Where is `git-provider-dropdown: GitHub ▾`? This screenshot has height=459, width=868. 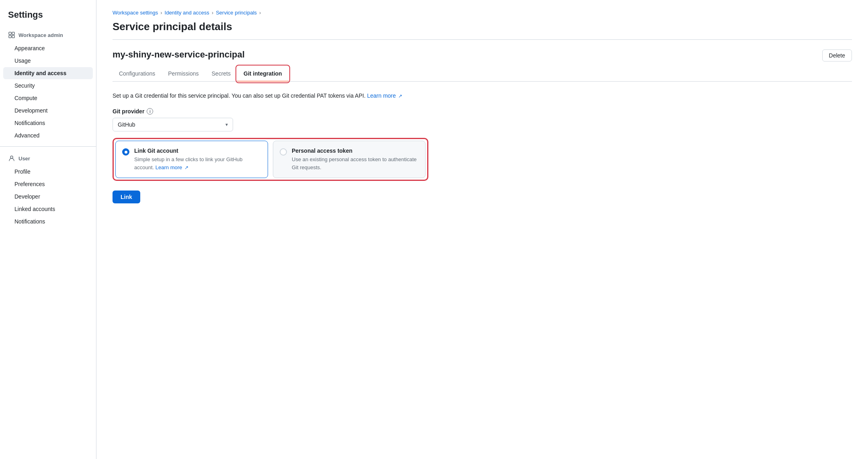
git-provider-dropdown: GitHub ▾ is located at coordinates (173, 125).